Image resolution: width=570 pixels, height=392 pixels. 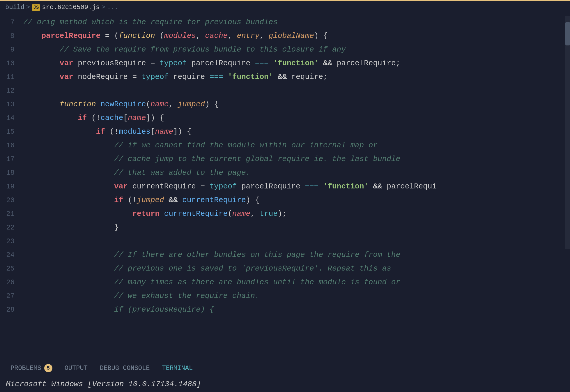 I want to click on code-line-12: 12, so click(x=285, y=91).